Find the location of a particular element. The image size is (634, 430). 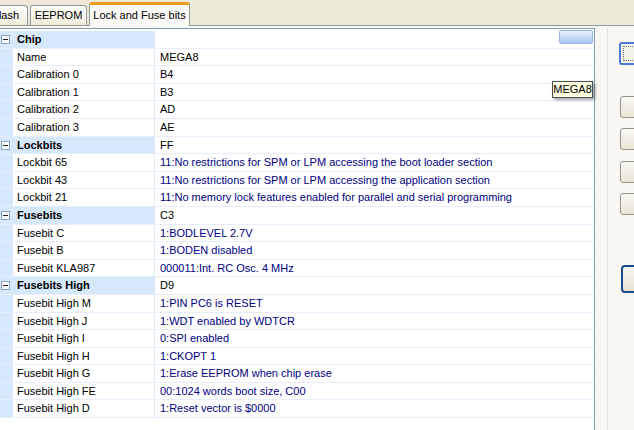

property-row: Fusebit High H1:CKOPT 1 is located at coordinates (296, 357).